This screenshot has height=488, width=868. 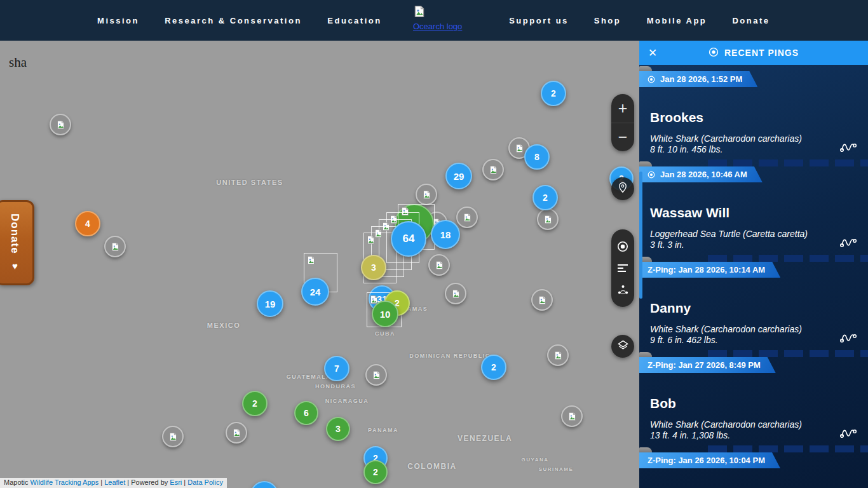 What do you see at coordinates (623, 268) in the screenshot?
I see `list-filter-icon` at bounding box center [623, 268].